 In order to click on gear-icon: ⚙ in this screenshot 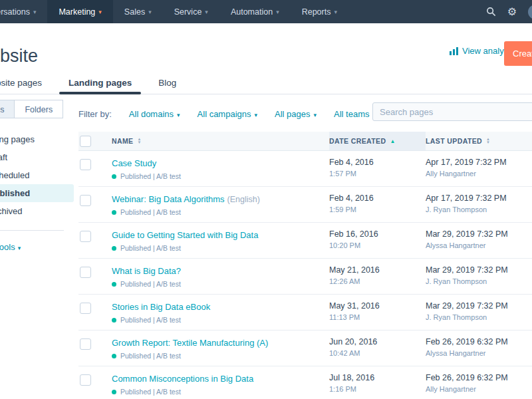, I will do `click(512, 12)`.